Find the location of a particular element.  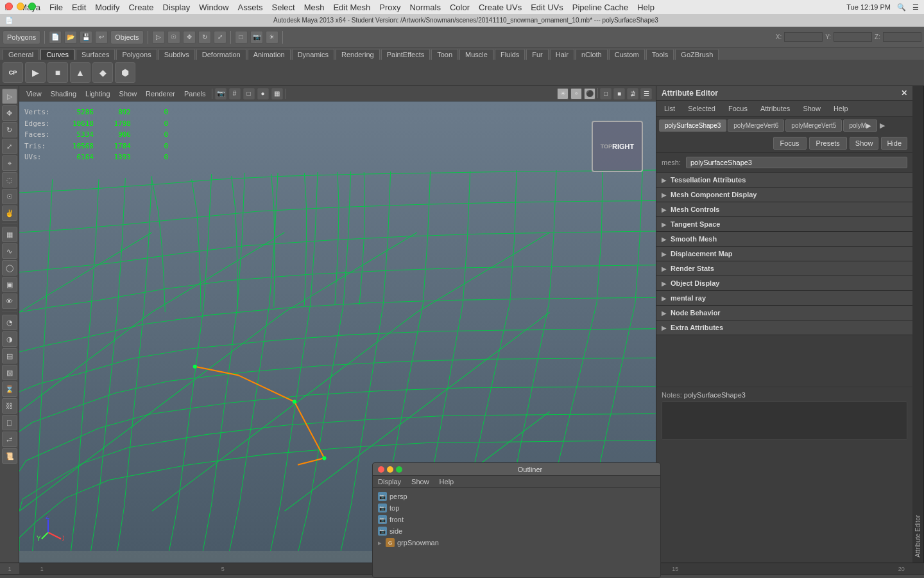

deformers: ⎕ is located at coordinates (10, 423).